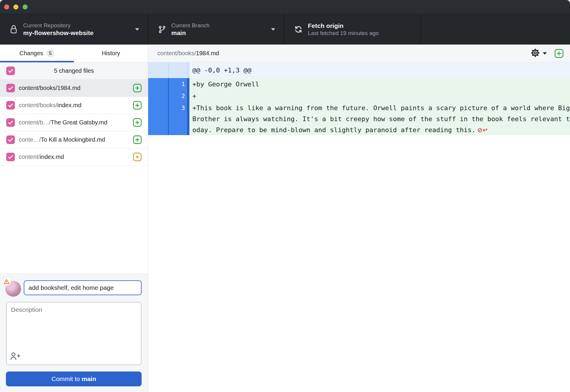 Image resolution: width=570 pixels, height=392 pixels. What do you see at coordinates (221, 33) in the screenshot?
I see `branch-name: main` at bounding box center [221, 33].